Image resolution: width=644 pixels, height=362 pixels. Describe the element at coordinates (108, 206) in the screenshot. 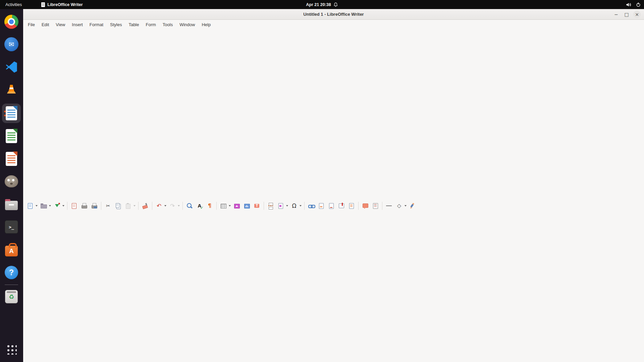

I see `cut-icon: ✂` at that location.